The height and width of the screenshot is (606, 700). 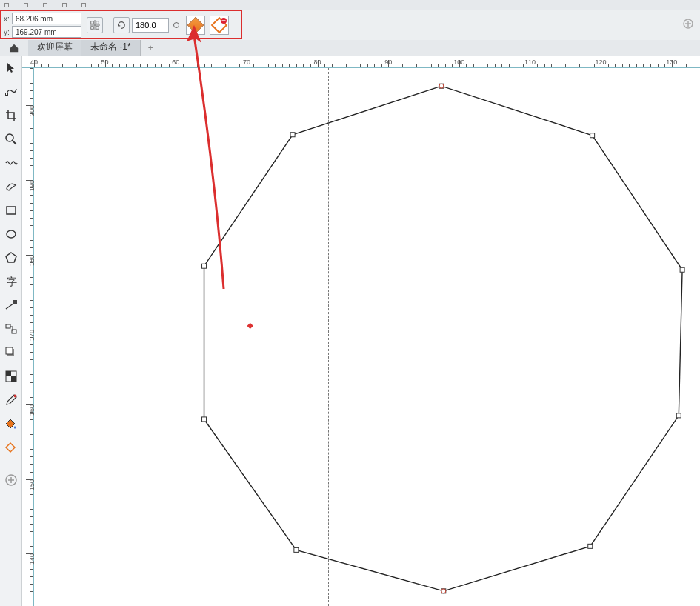 What do you see at coordinates (95, 25) in the screenshot?
I see `origin-anchor-button` at bounding box center [95, 25].